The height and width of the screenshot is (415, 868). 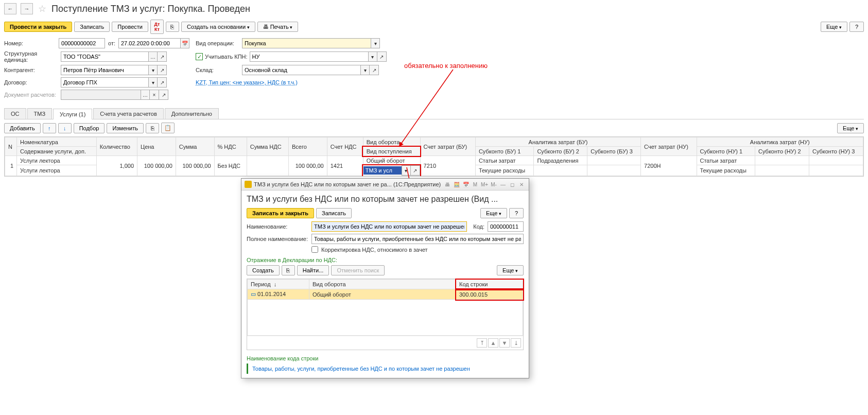 I want to click on move-down-icon: ↓, so click(x=65, y=128).